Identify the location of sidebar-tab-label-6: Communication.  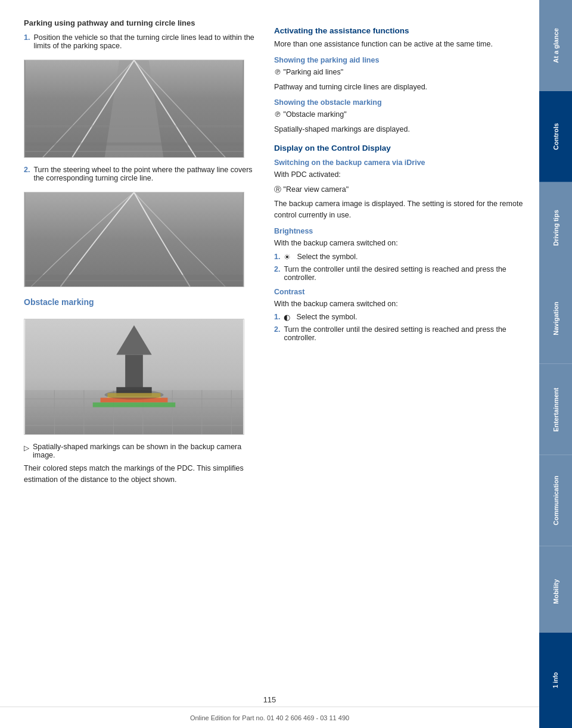
(556, 500).